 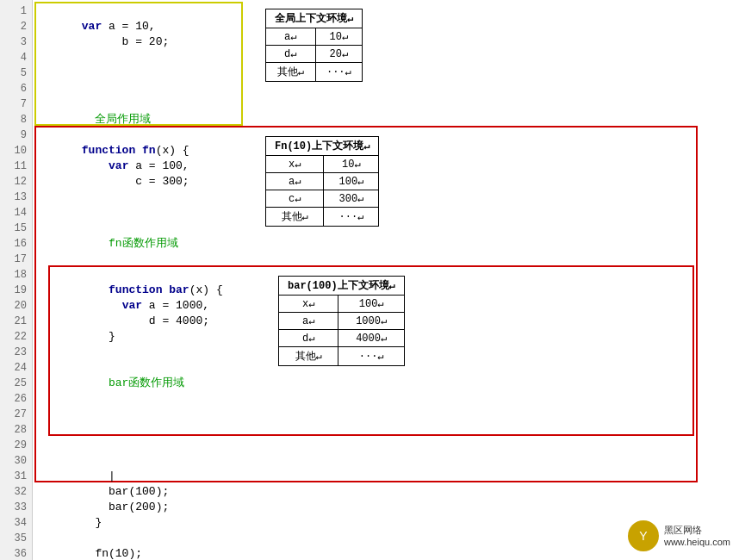 I want to click on table-row: a↵ 10↵, so click(x=314, y=37).